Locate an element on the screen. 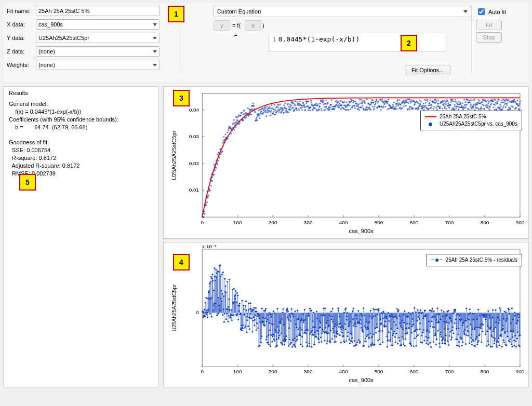 The width and height of the screenshot is (532, 406). svg-text: 200 is located at coordinates (273, 372).